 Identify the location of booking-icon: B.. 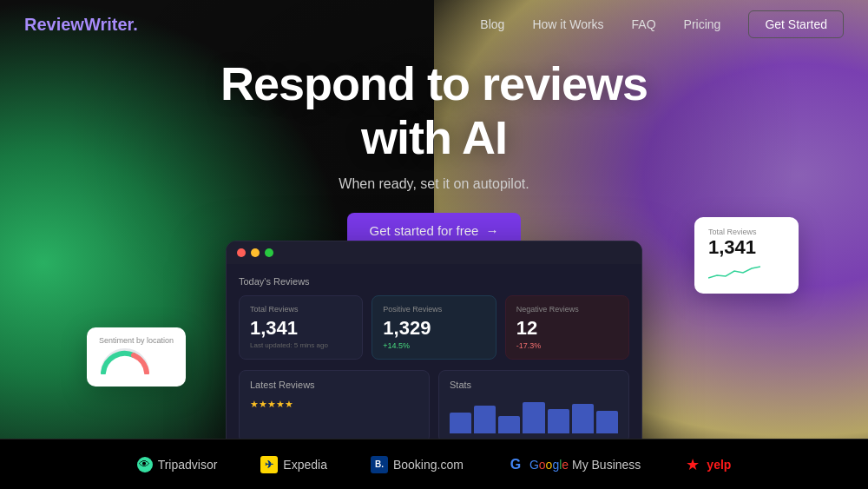
(379, 465).